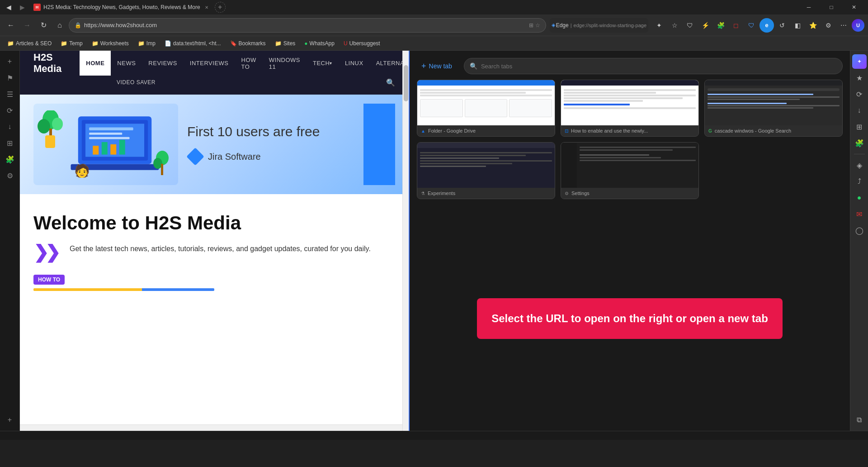 This screenshot has width=868, height=467. Describe the element at coordinates (721, 25) in the screenshot. I see `extensions-icon: 🧩` at that location.